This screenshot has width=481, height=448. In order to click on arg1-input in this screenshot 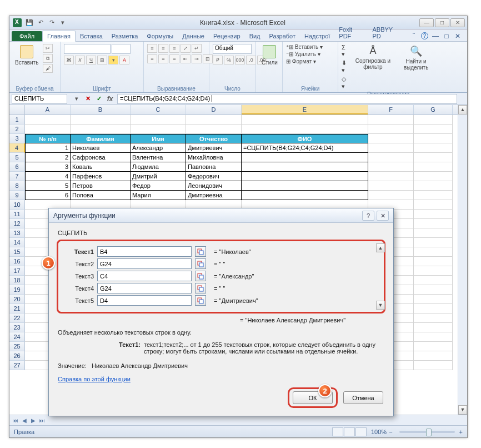, I will do `click(144, 251)`.